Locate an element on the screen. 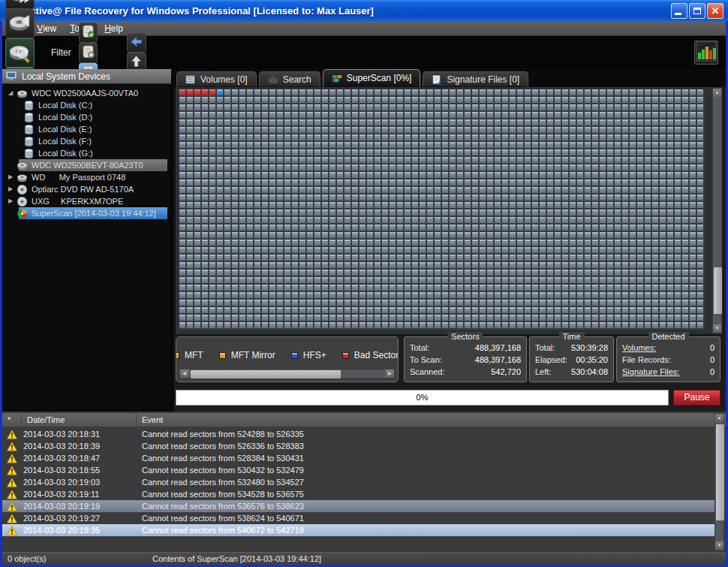  log-row: 2014-03-03 20:18:31Cannot read sectors f… is located at coordinates (359, 434).